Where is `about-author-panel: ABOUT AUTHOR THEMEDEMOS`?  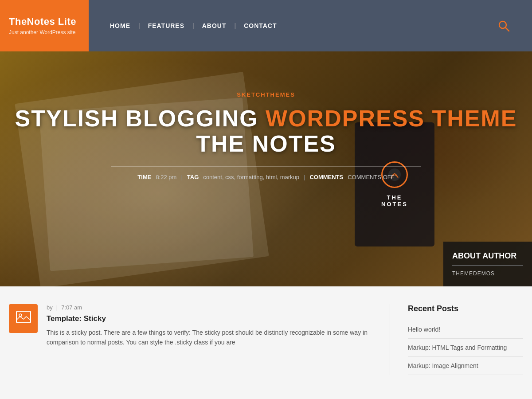 about-author-panel: ABOUT AUTHOR THEMEDEMOS is located at coordinates (488, 264).